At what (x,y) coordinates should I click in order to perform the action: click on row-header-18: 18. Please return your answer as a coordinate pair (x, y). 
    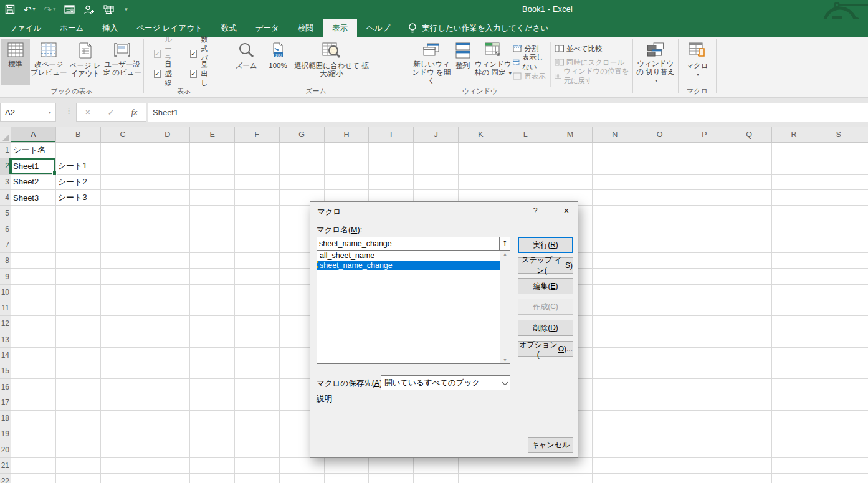
    Looking at the image, I should click on (6, 419).